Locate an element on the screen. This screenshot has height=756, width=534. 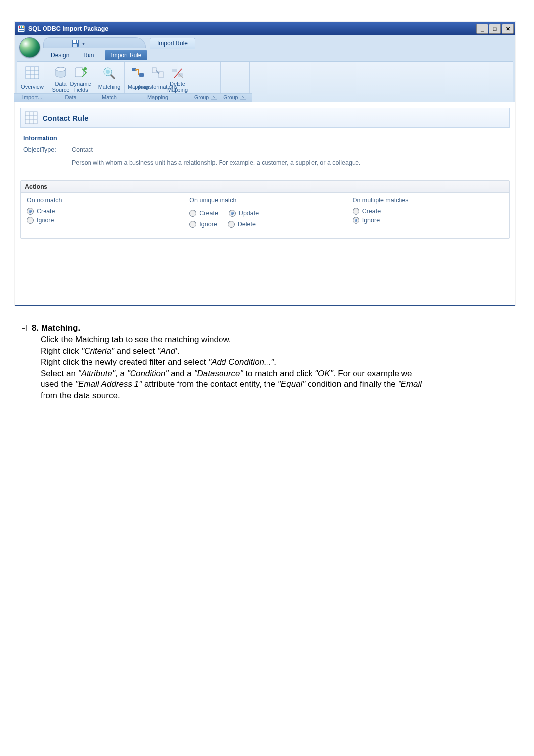
objecttype-value: Contact is located at coordinates (82, 150).